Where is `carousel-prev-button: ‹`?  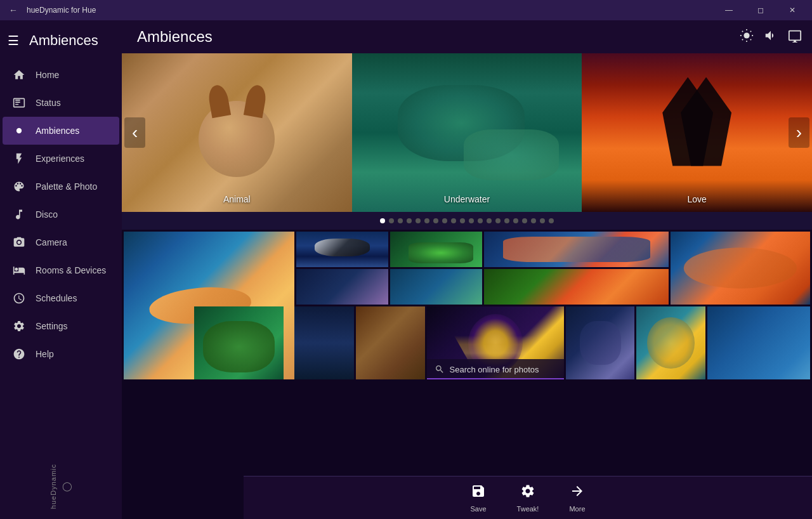
carousel-prev-button: ‹ is located at coordinates (134, 133).